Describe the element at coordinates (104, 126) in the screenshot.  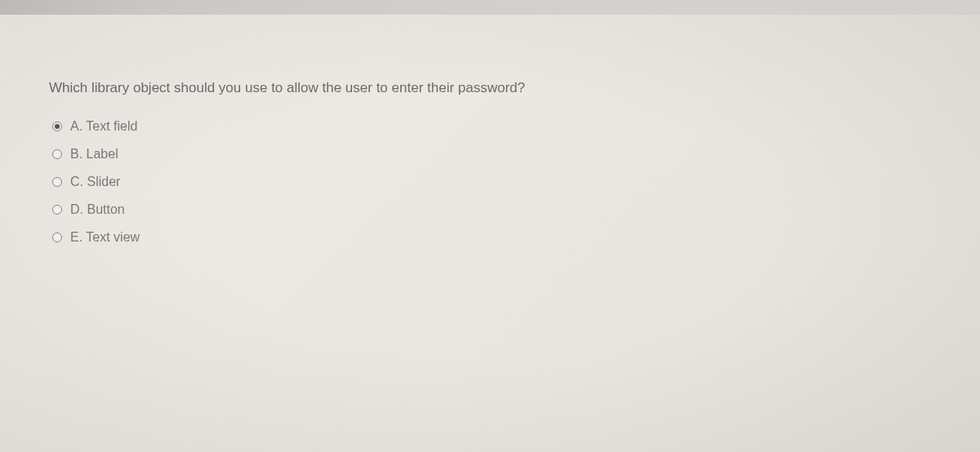
I see `option-a-label: A. Text field` at that location.